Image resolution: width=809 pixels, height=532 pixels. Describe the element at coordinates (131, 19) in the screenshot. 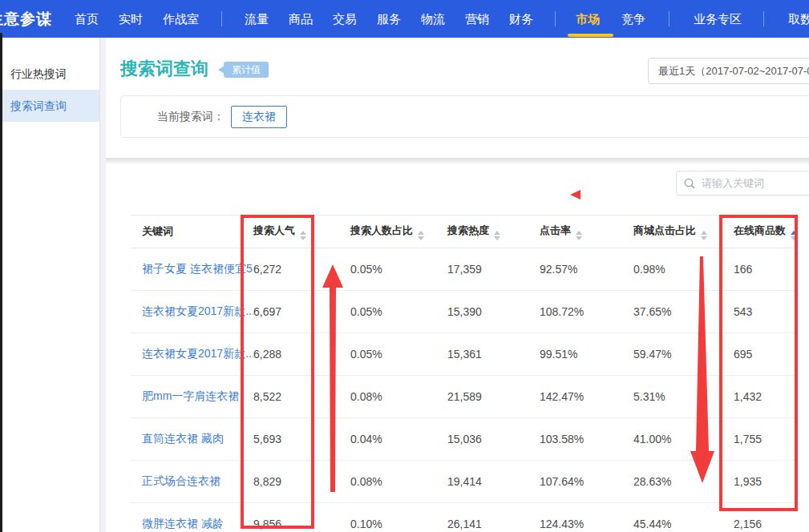

I see `nav-item-realtime: 实时` at that location.